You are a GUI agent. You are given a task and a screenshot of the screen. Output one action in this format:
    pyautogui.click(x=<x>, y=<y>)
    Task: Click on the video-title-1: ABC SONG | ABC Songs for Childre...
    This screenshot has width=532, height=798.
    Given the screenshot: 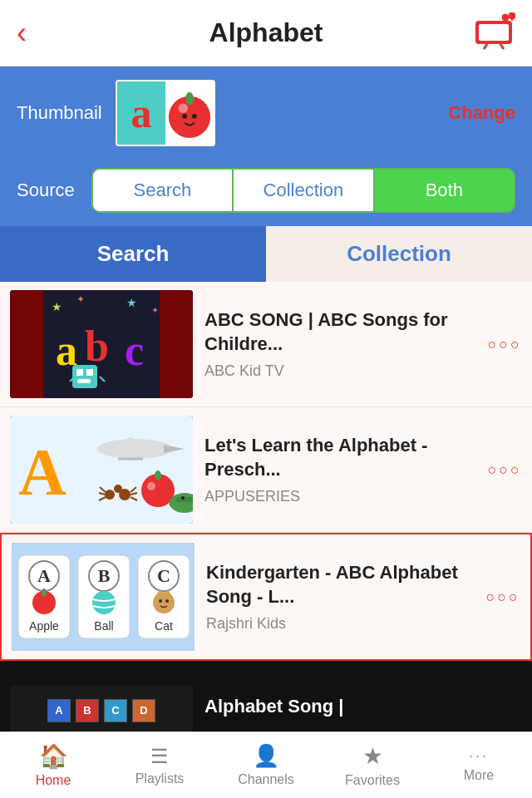 What is the action you would take?
    pyautogui.click(x=340, y=332)
    